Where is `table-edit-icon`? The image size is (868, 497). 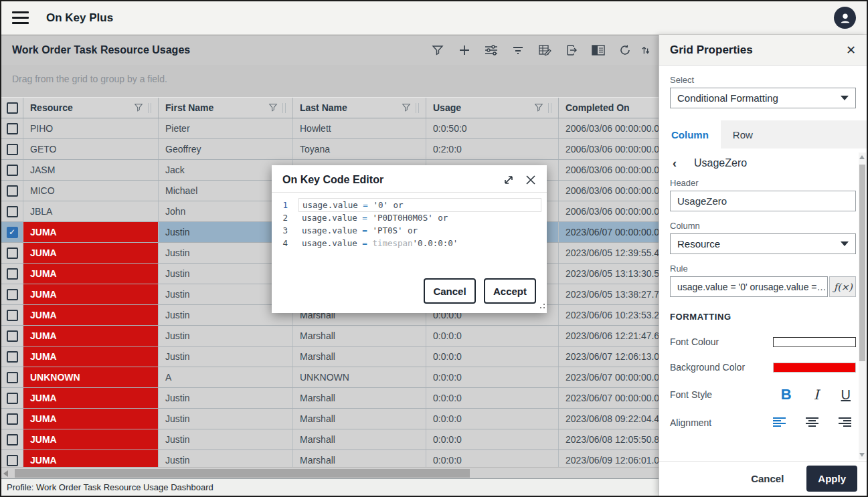 table-edit-icon is located at coordinates (545, 50).